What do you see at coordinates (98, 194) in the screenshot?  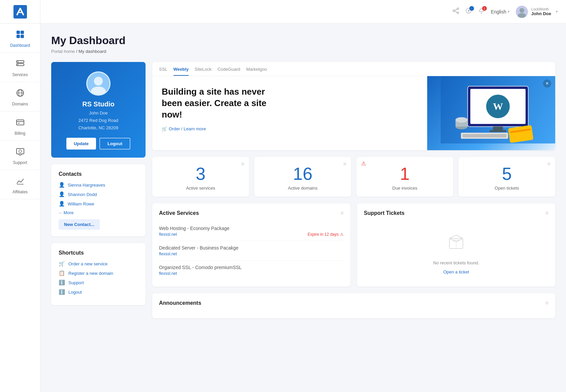 I see `contact-item-1: 👤 Shannon Dodd` at bounding box center [98, 194].